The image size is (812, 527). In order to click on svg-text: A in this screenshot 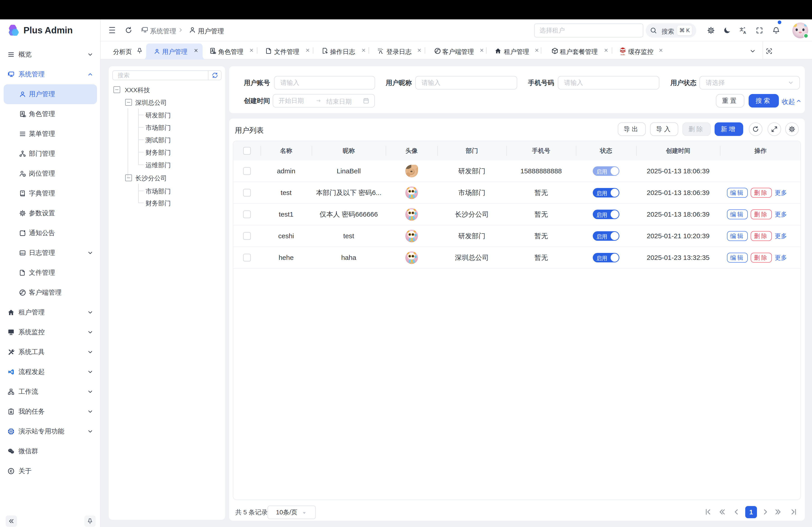, I will do `click(744, 33)`.